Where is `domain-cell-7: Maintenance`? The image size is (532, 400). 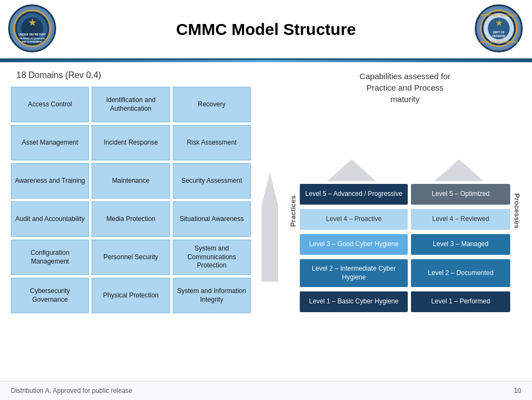 domain-cell-7: Maintenance is located at coordinates (131, 181).